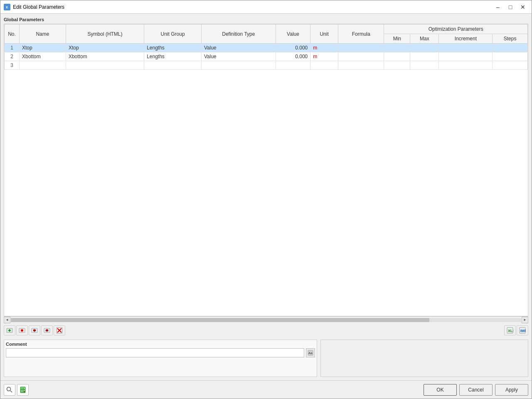  Describe the element at coordinates (266, 66) in the screenshot. I see `table-row: 3` at that location.